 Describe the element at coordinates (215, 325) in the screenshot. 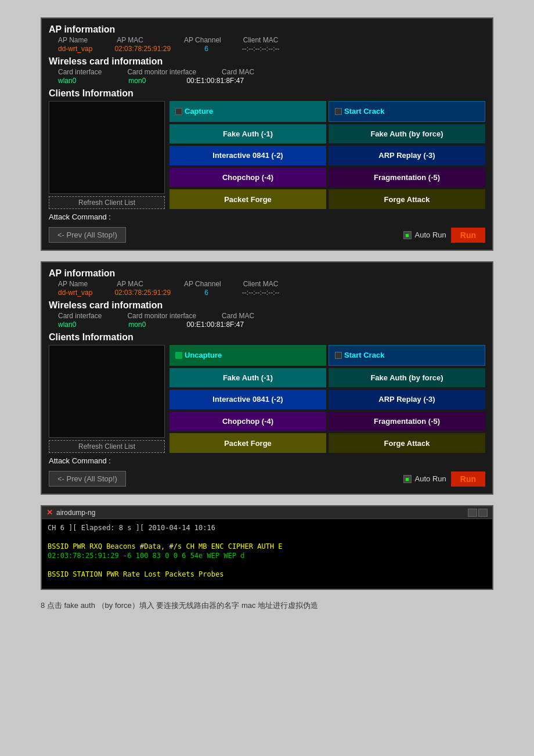

I see `card-mac-value-2: 00:E1:00:81:8F:47` at that location.